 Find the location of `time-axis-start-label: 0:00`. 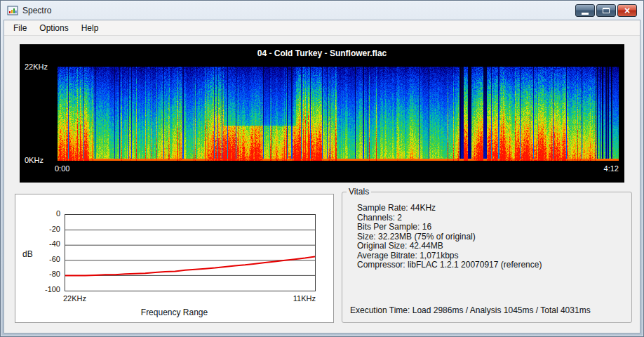

time-axis-start-label: 0:00 is located at coordinates (62, 168).